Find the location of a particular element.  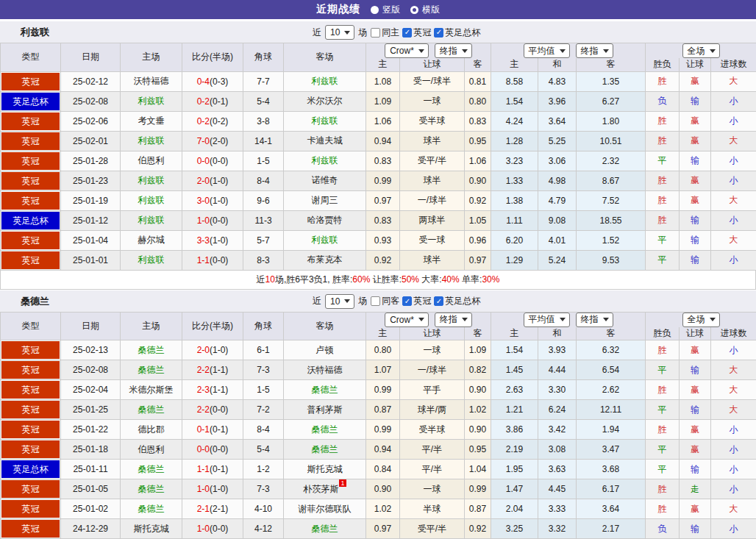

filter-controls: 近 10 场 同主✓英冠✓英足总杯 is located at coordinates (396, 32).